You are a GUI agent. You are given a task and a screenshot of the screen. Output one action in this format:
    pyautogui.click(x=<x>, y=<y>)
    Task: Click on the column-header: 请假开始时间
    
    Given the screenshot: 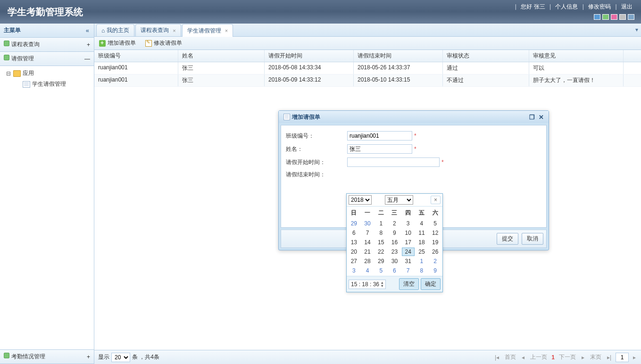 What is the action you would take?
    pyautogui.click(x=309, y=56)
    